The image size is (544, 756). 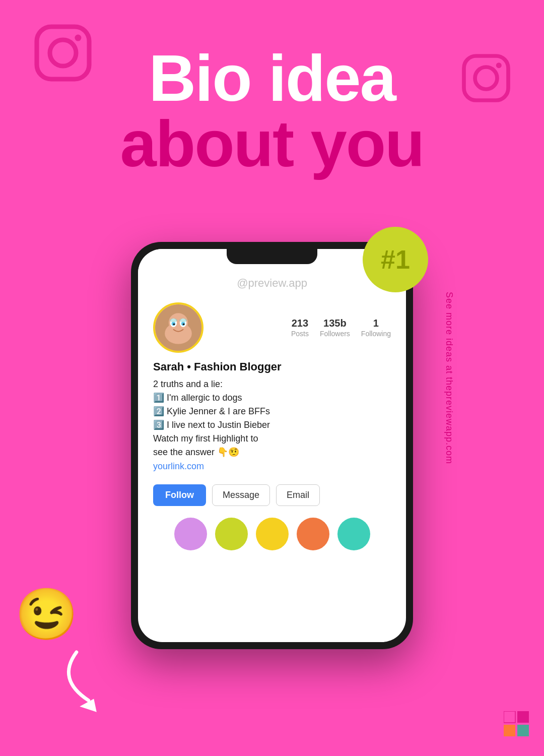 What do you see at coordinates (241, 495) in the screenshot?
I see `message-button: Message` at bounding box center [241, 495].